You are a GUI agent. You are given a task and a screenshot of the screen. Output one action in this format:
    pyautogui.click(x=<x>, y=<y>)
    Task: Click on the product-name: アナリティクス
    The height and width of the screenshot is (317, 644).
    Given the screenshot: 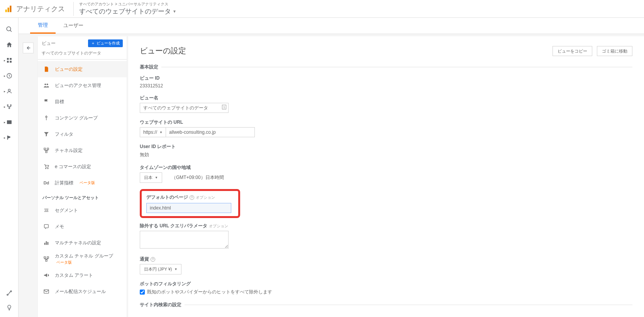 What is the action you would take?
    pyautogui.click(x=41, y=9)
    